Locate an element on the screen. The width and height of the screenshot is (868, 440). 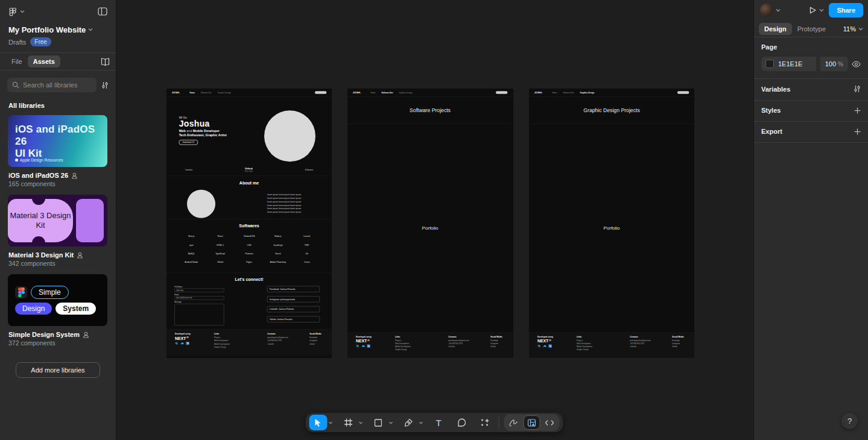
library-title: iOS and iPadOS 26 is located at coordinates (39, 175).